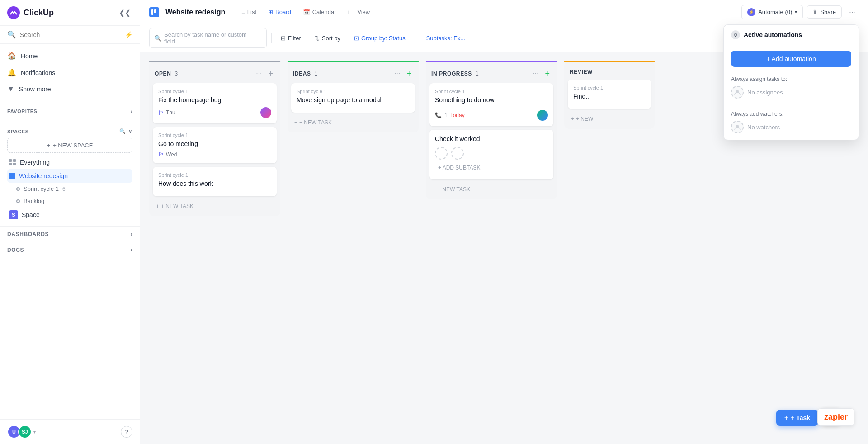  What do you see at coordinates (70, 189) in the screenshot?
I see `sidebar-item-sprint-cycle: Sprint cycle 1 6` at bounding box center [70, 189].